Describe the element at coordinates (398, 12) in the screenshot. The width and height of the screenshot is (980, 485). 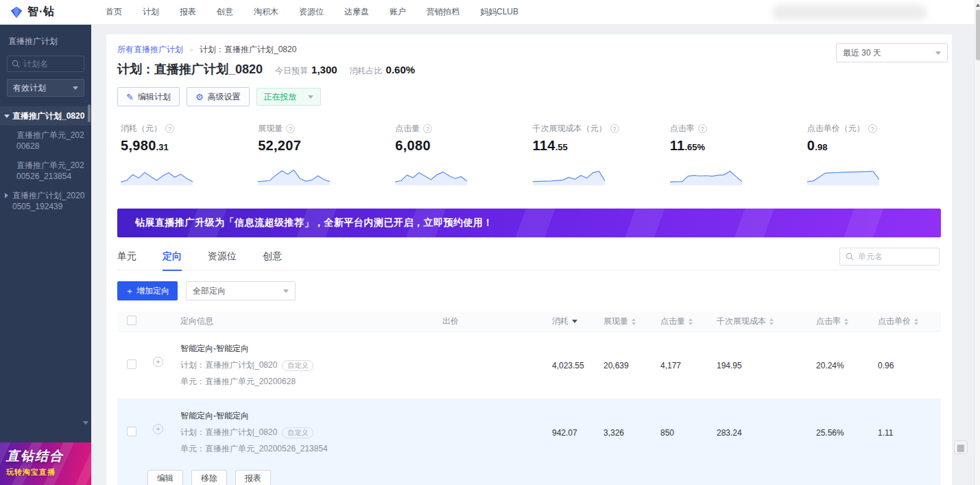
I see `nav-item-account: 账户` at that location.